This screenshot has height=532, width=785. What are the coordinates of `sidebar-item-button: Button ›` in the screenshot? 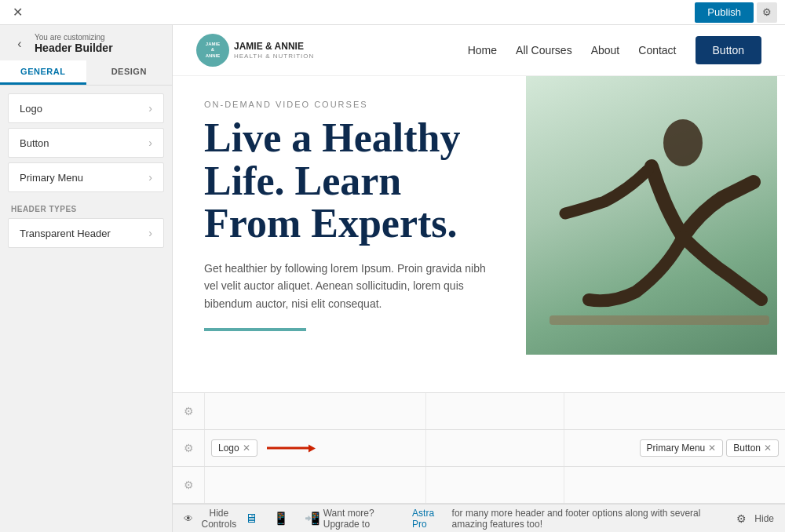 It's located at (86, 143).